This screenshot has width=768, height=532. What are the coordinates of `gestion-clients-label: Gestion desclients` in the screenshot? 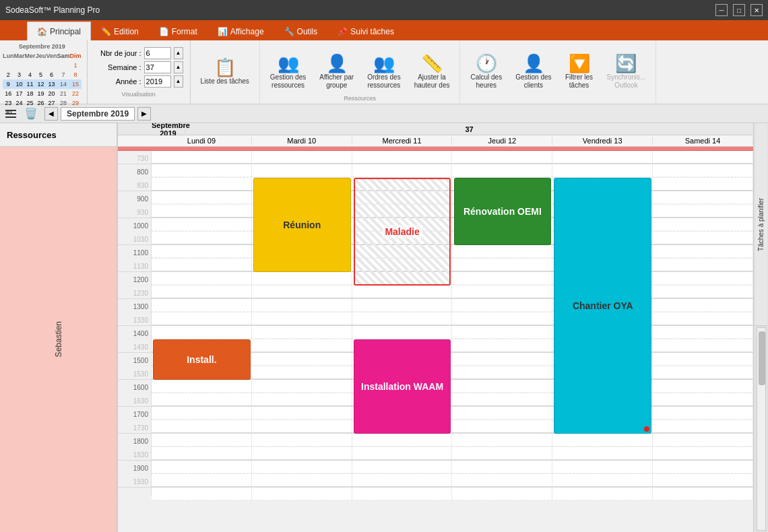 It's located at (534, 81).